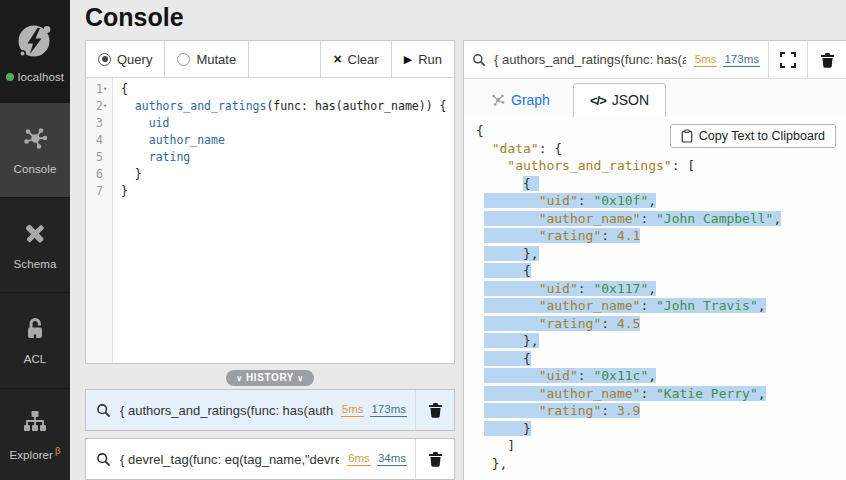 The width and height of the screenshot is (846, 480). Describe the element at coordinates (230, 460) in the screenshot. I see `history-query-text: { devrel_tag(func: eq(tag_name,"devrel..…` at that location.